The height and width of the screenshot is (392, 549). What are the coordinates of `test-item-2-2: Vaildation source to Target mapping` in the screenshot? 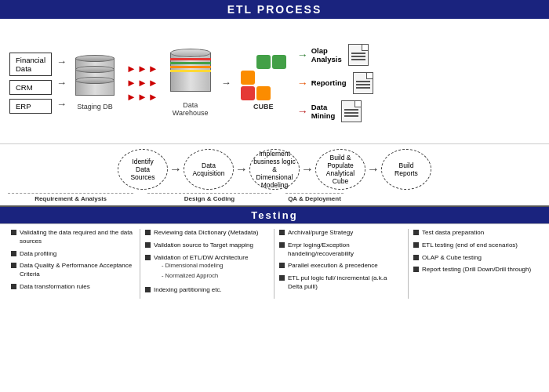 It's located at (207, 246).